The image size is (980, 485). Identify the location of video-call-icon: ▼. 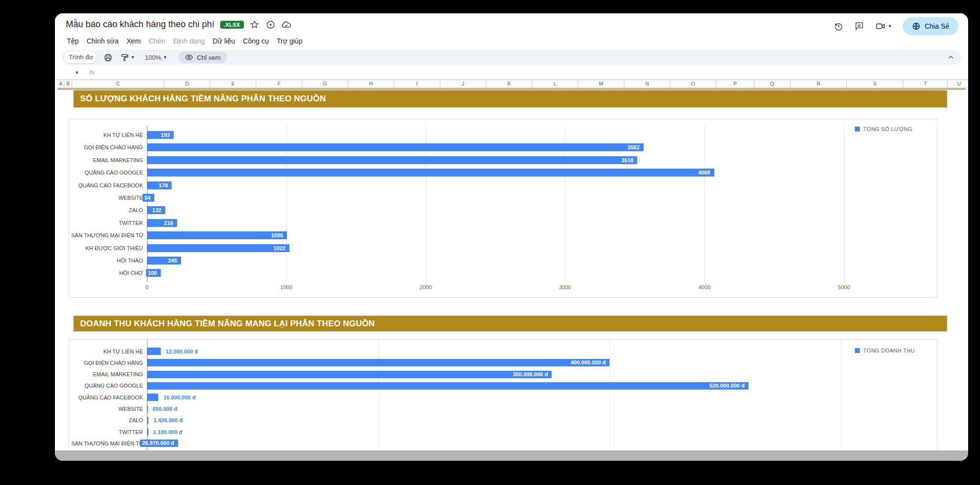
(884, 26).